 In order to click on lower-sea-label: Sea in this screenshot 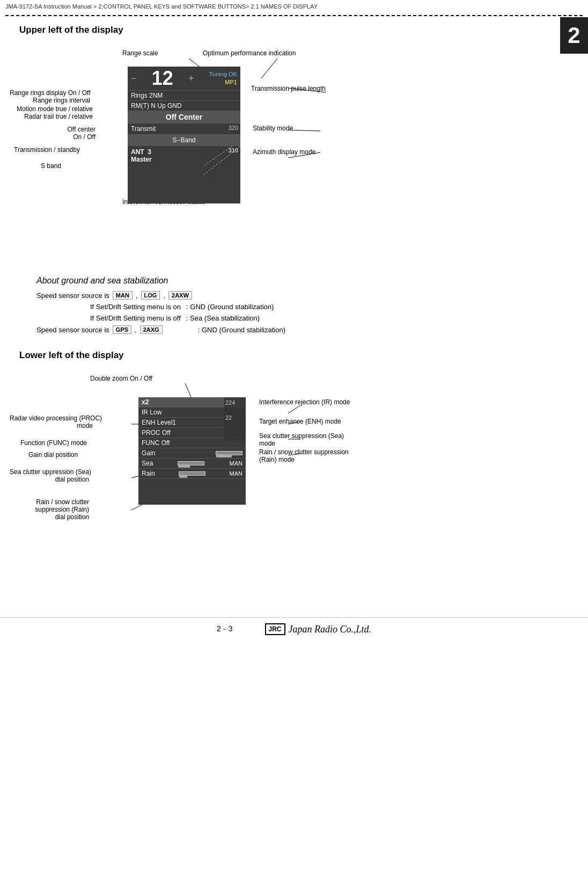, I will do `click(147, 463)`.